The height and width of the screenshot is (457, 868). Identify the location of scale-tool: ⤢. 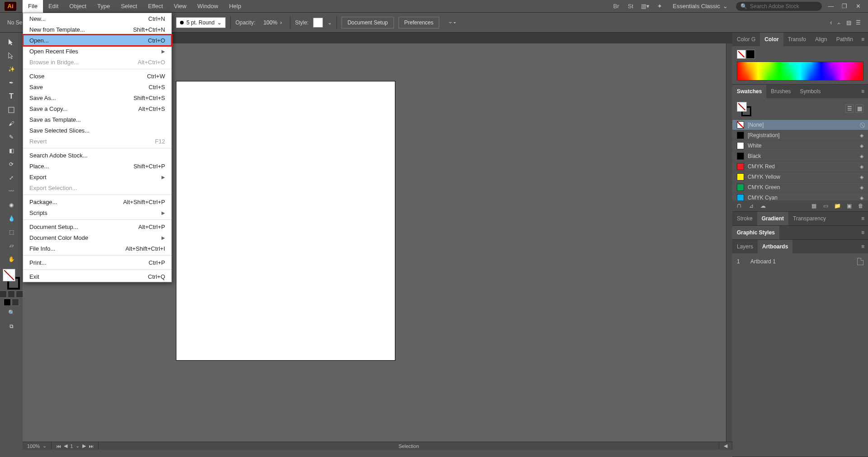
(11, 178).